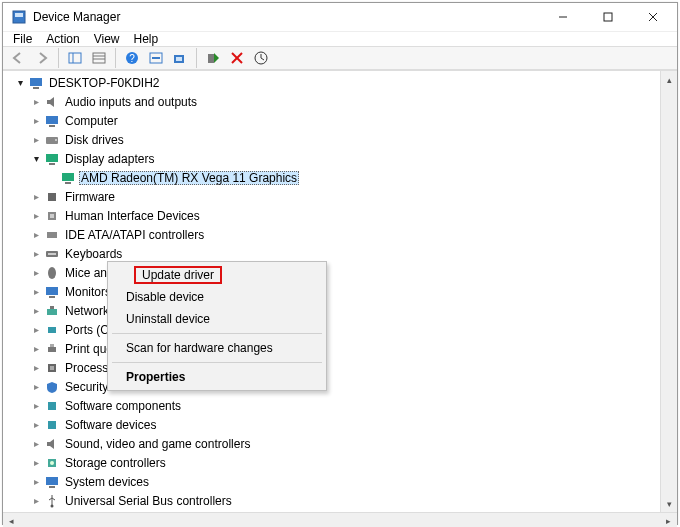 The width and height of the screenshot is (680, 527). What do you see at coordinates (52, 425) in the screenshot?
I see `software-icon` at bounding box center [52, 425].